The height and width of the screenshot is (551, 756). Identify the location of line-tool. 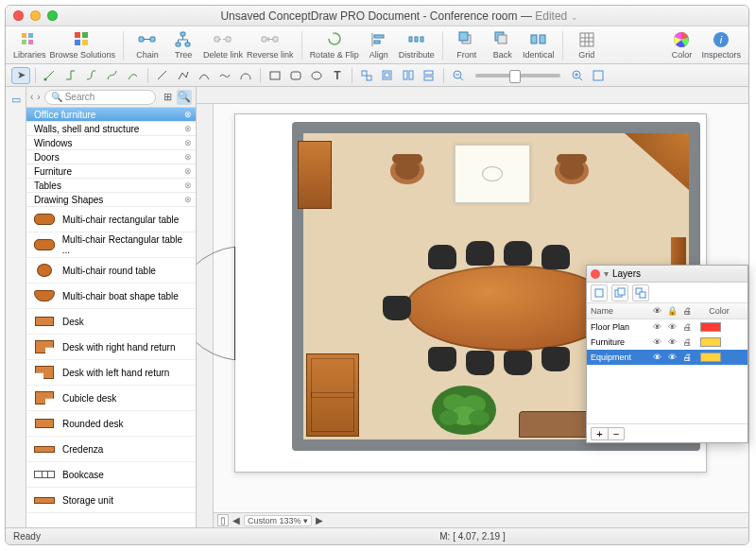
(163, 76).